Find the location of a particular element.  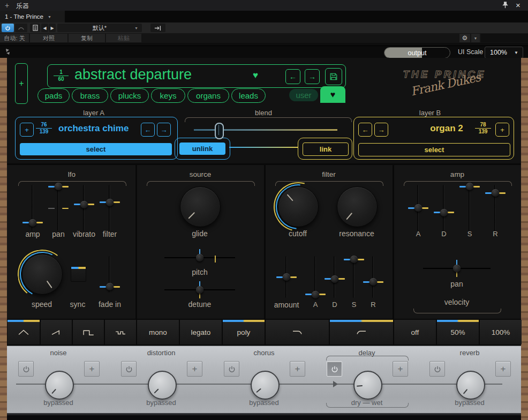

filter-decay-slider is located at coordinates (334, 277).